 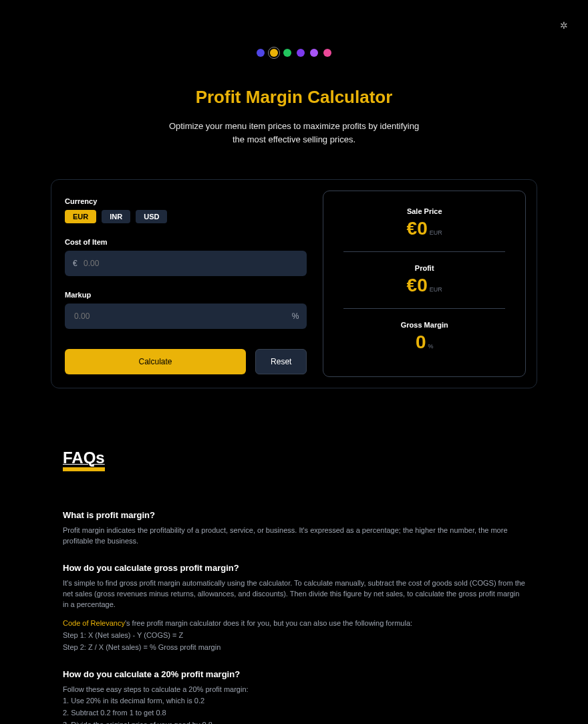 I want to click on faq-q-3: How do you calculate a 20% profit margin…, so click(x=294, y=674).